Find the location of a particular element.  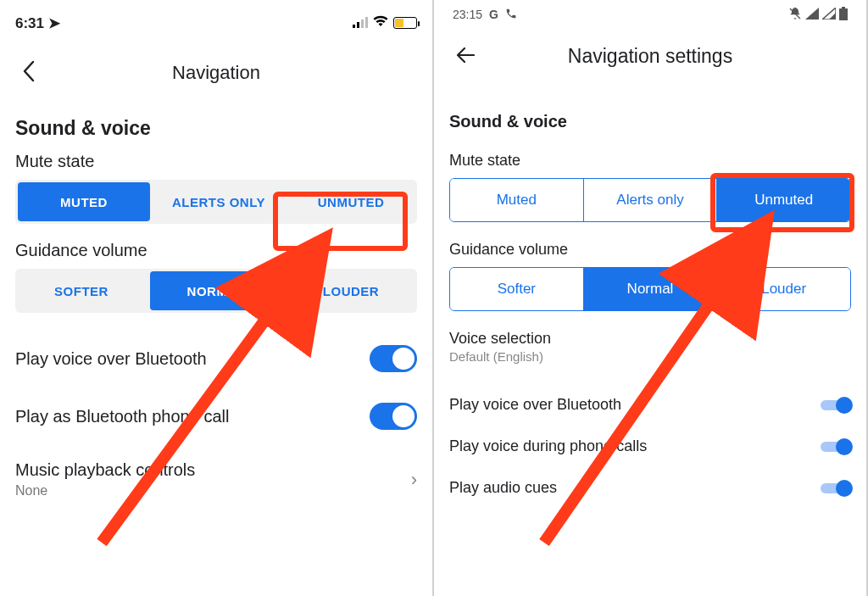

android-status-time: 23:15 is located at coordinates (468, 14).